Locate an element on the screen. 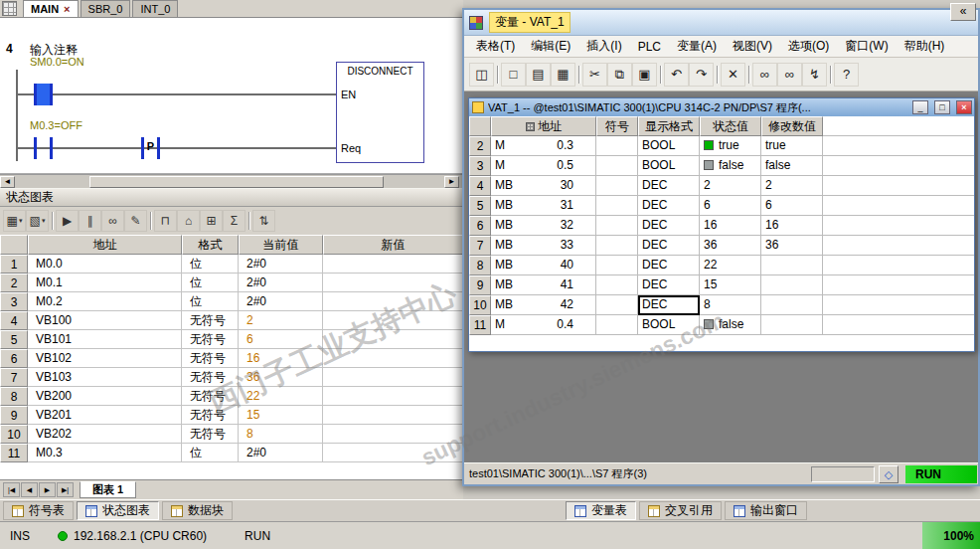  sum-button: Σ is located at coordinates (235, 221).